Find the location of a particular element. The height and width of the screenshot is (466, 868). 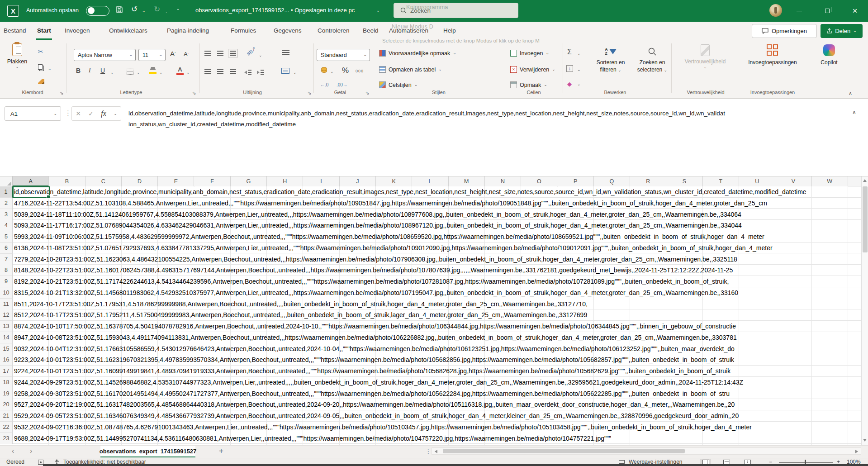

column-header-R: R is located at coordinates (648, 181).